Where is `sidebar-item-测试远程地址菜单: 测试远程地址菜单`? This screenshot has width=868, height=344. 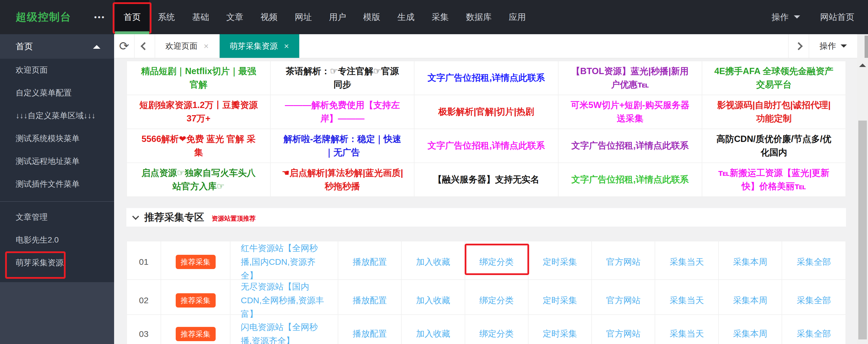 sidebar-item-测试远程地址菜单: 测试远程地址菜单 is located at coordinates (57, 161).